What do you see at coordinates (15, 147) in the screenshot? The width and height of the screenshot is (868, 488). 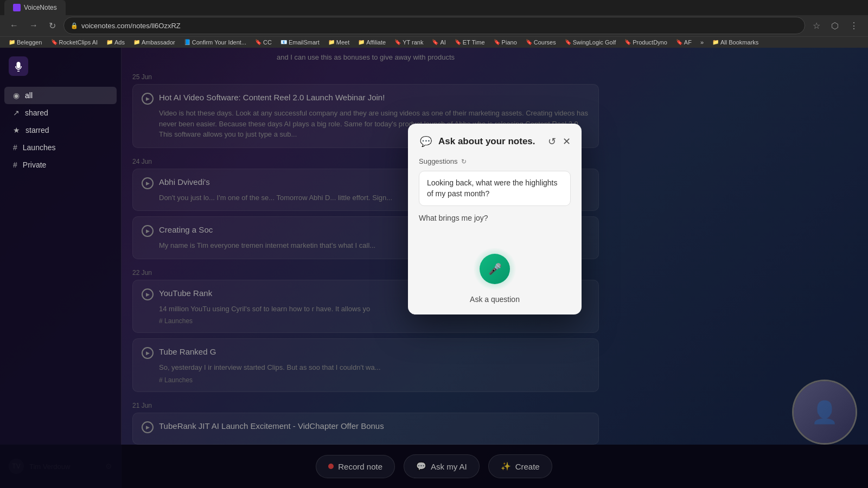 I see `launches-icon: #` at bounding box center [15, 147].